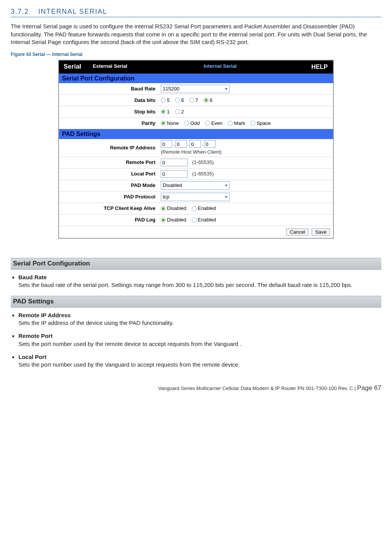 The width and height of the screenshot is (392, 549). Describe the element at coordinates (172, 185) in the screenshot. I see `select-pad-mode-value: Disabled` at that location.